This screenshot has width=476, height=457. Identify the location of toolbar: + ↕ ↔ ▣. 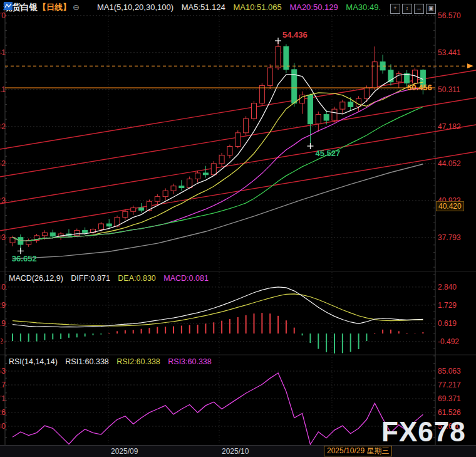
(413, 9).